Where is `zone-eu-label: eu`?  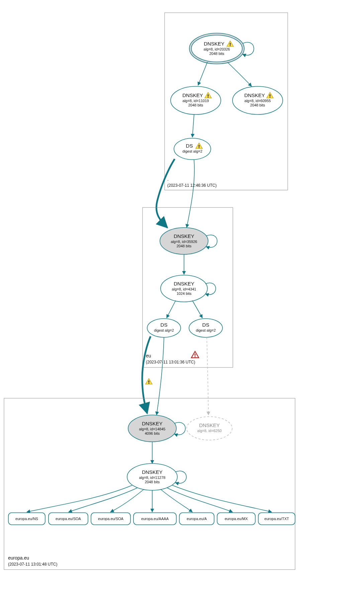 zone-eu-label: eu is located at coordinates (149, 356).